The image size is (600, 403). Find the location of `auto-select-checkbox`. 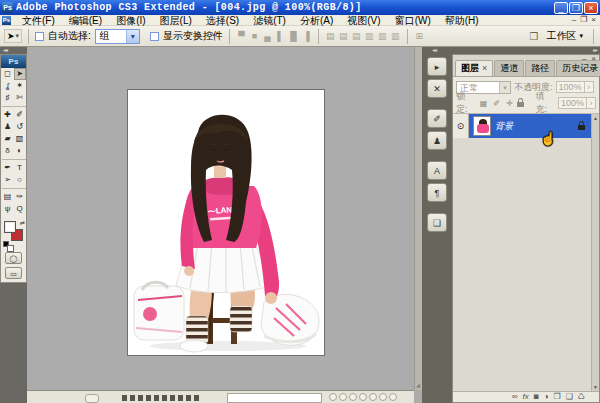

auto-select-checkbox is located at coordinates (40, 36).